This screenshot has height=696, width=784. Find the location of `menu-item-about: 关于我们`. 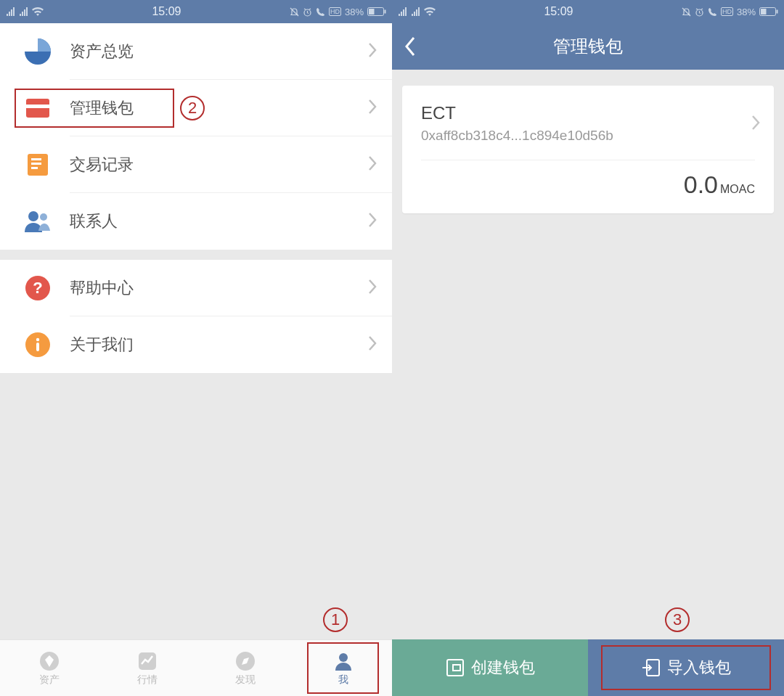

menu-item-about: 关于我们 is located at coordinates (196, 345).